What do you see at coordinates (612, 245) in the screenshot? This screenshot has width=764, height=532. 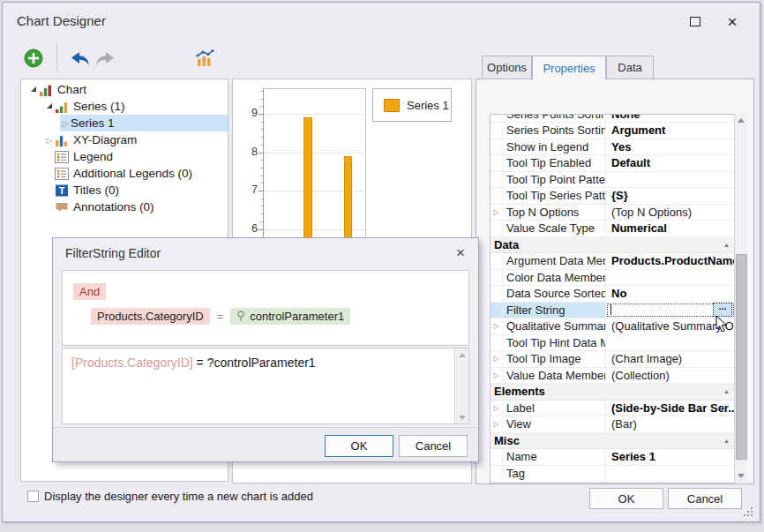 I see `section-header-data: Data▲` at bounding box center [612, 245].